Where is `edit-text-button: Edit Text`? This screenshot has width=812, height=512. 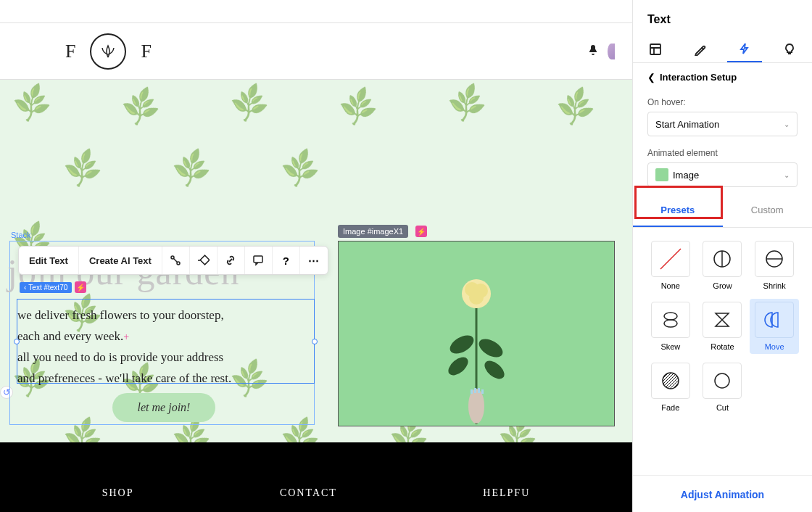 edit-text-button: Edit Text is located at coordinates (49, 260).